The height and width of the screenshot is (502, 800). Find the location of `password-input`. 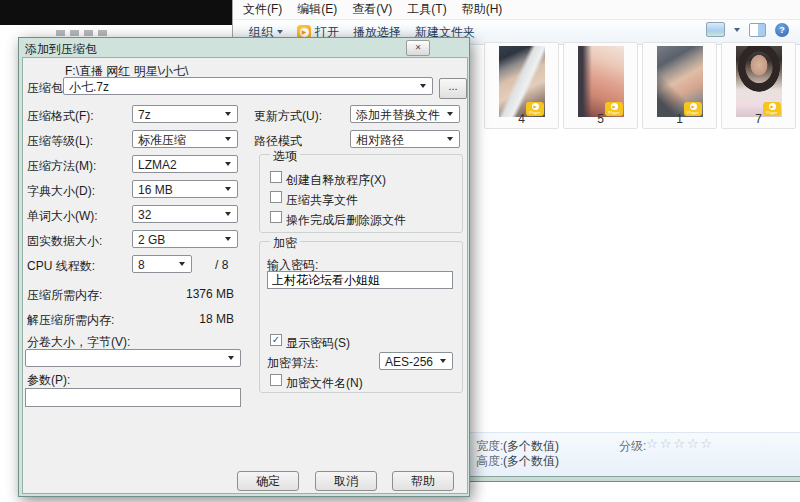

password-input is located at coordinates (360, 280).